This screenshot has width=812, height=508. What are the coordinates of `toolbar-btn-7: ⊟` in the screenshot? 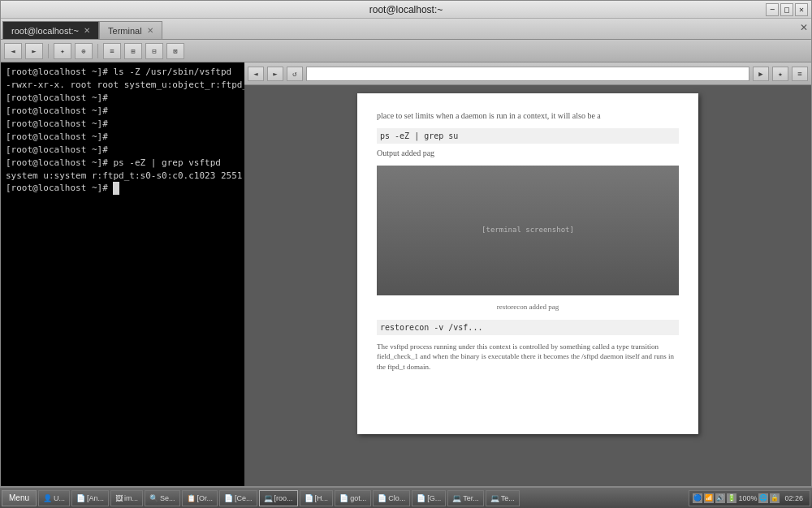 It's located at (154, 51).